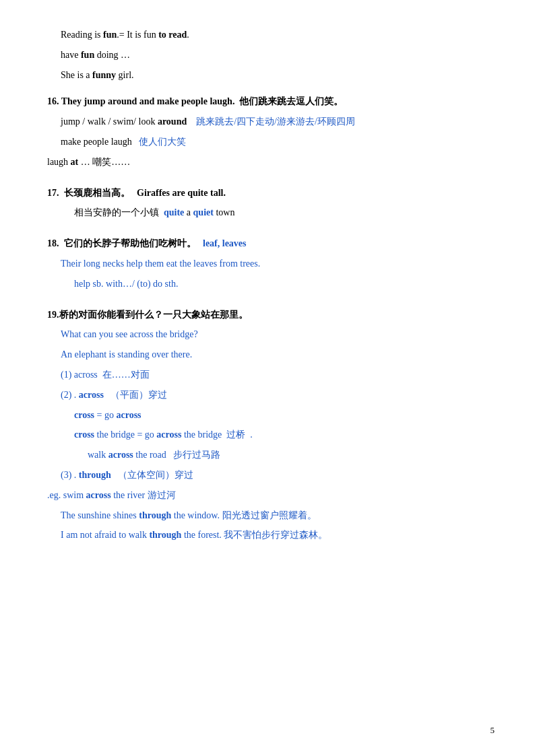 Image resolution: width=535 pixels, height=756 pixels. Describe the element at coordinates (92, 394) in the screenshot. I see `bold-across-2: across` at that location.